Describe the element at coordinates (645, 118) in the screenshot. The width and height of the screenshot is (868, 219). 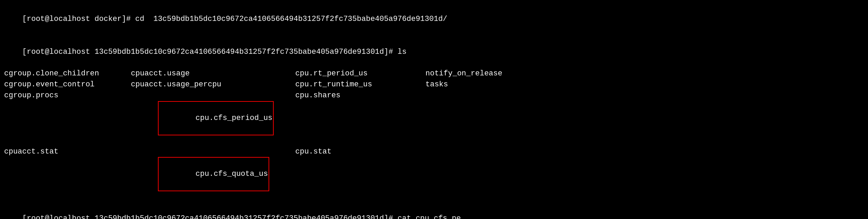
I see `ls-col4-row3` at that location.